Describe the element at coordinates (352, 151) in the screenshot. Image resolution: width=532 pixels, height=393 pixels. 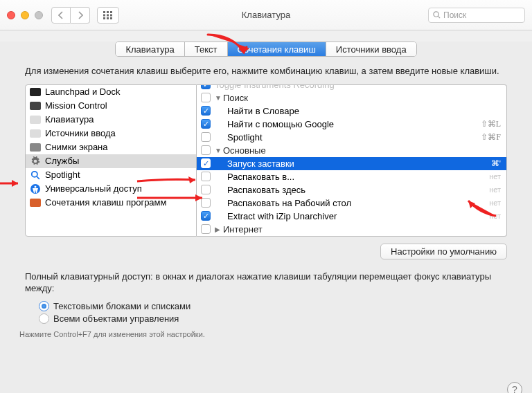
I see `service-group: ▼Основные` at that location.